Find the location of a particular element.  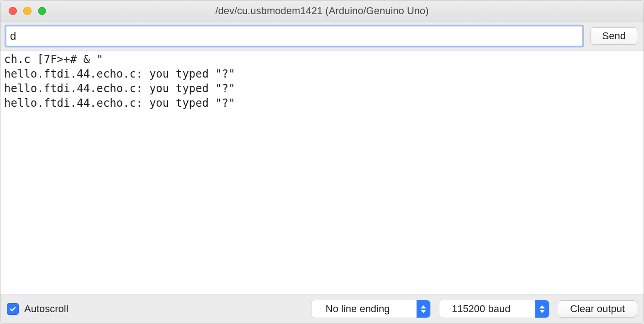

clear-output-button: Clear output is located at coordinates (597, 309).